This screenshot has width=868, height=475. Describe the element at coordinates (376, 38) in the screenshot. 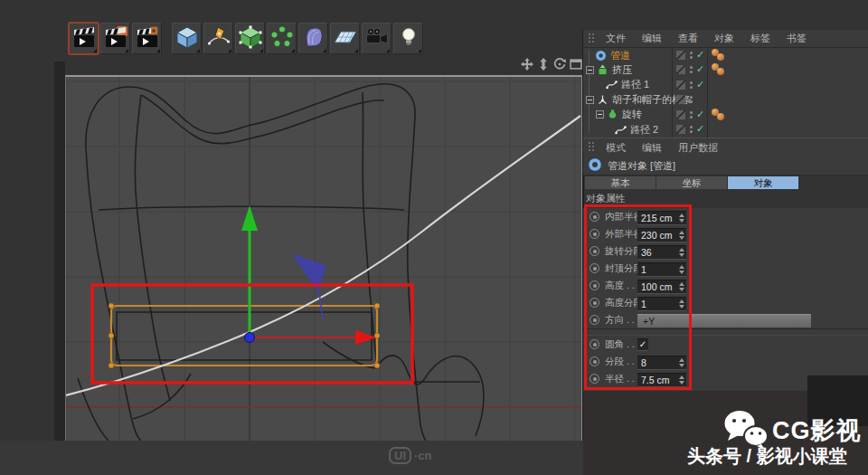

I see `camera-button` at that location.